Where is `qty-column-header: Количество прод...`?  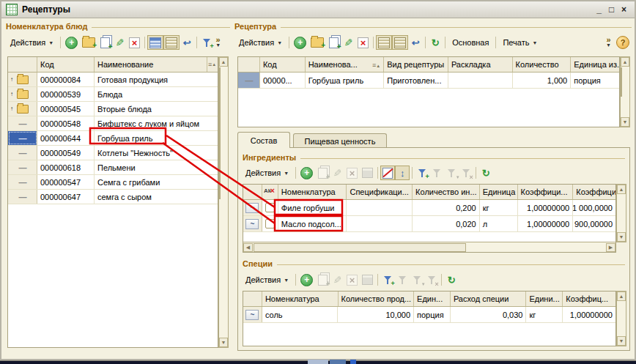
qty-column-header: Количество прод... is located at coordinates (377, 299).